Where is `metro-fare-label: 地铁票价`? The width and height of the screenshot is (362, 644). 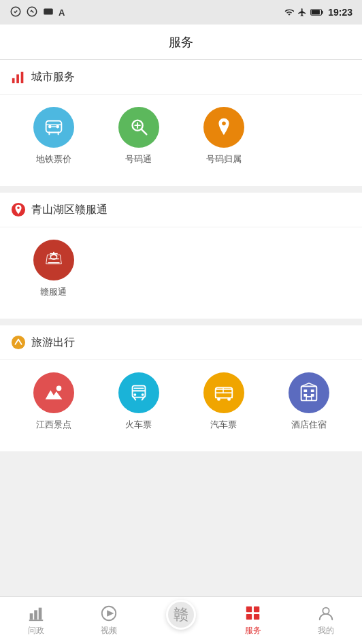 metro-fare-label: 地铁票价 is located at coordinates (54, 159).